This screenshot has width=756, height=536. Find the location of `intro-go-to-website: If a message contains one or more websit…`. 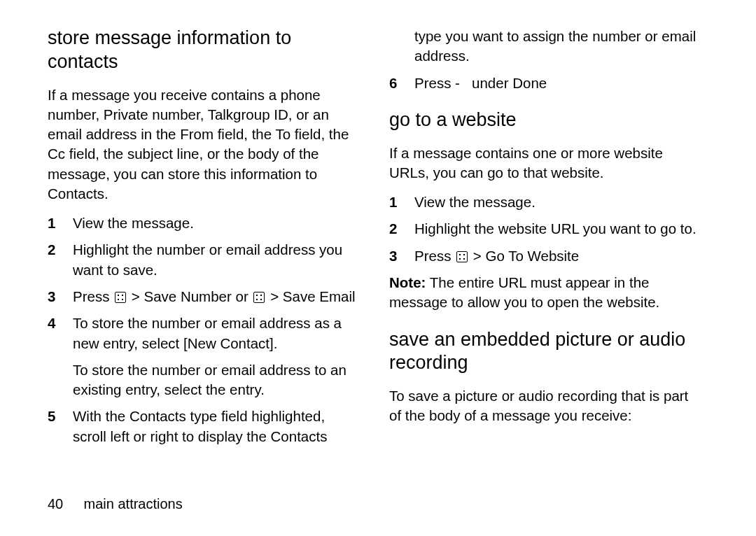

intro-go-to-website: If a message contains one or more websit… is located at coordinates (545, 164).